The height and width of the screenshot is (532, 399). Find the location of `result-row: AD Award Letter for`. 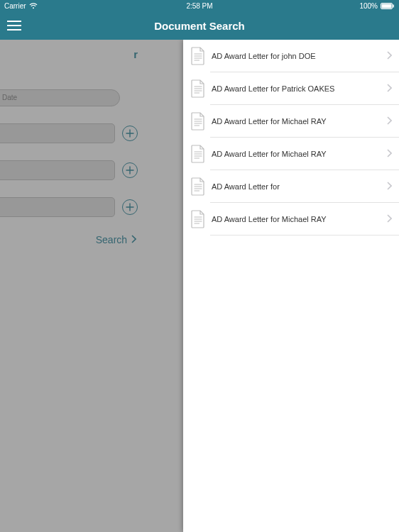

result-row: AD Award Letter for is located at coordinates (291, 187).